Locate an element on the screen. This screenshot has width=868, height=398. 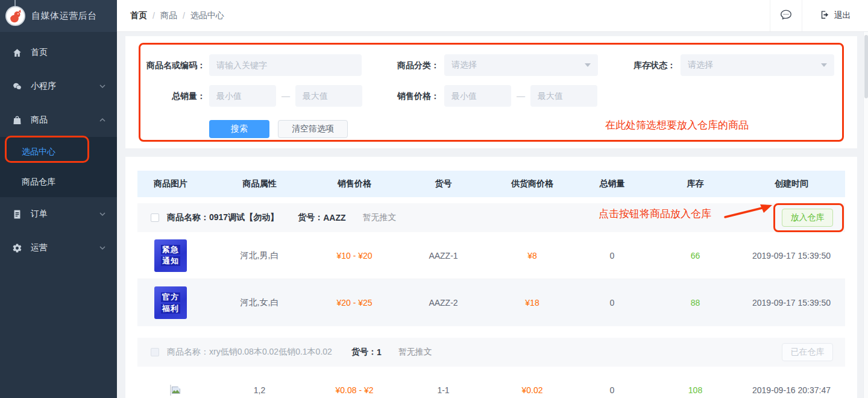
clear-filters-button: 清空筛选项 is located at coordinates (313, 129).